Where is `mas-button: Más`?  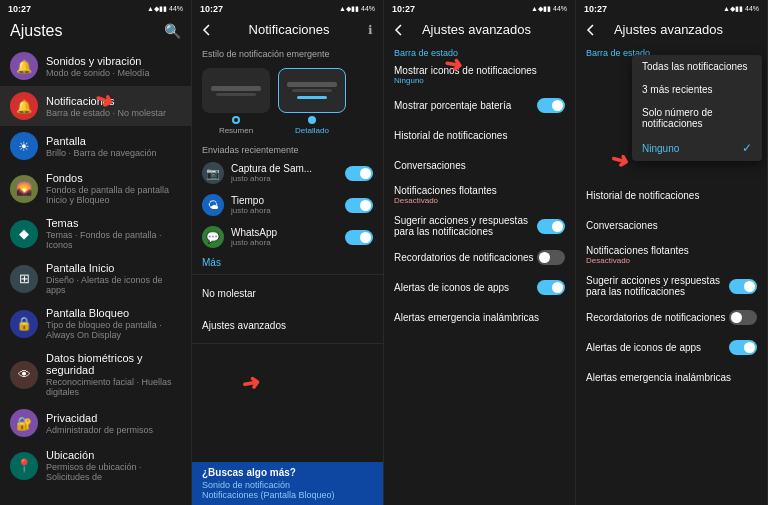 mas-button: Más is located at coordinates (288, 262).